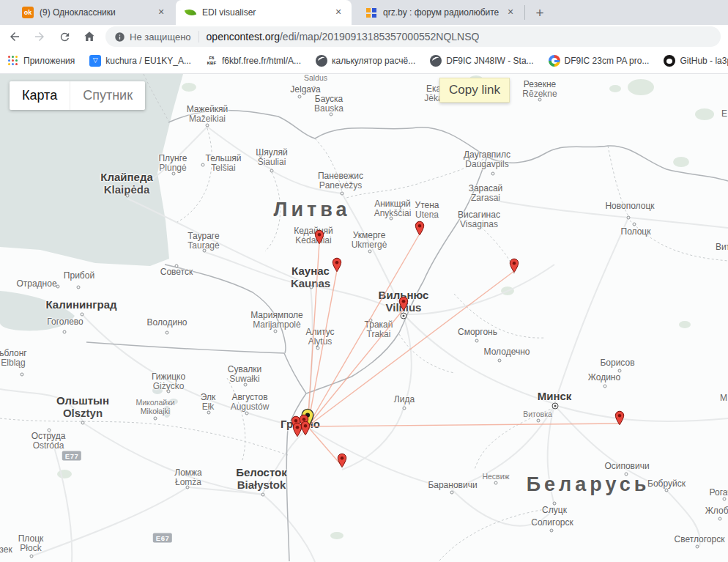 The image size is (728, 562). What do you see at coordinates (554, 61) in the screenshot?
I see `google-g-icon` at bounding box center [554, 61].